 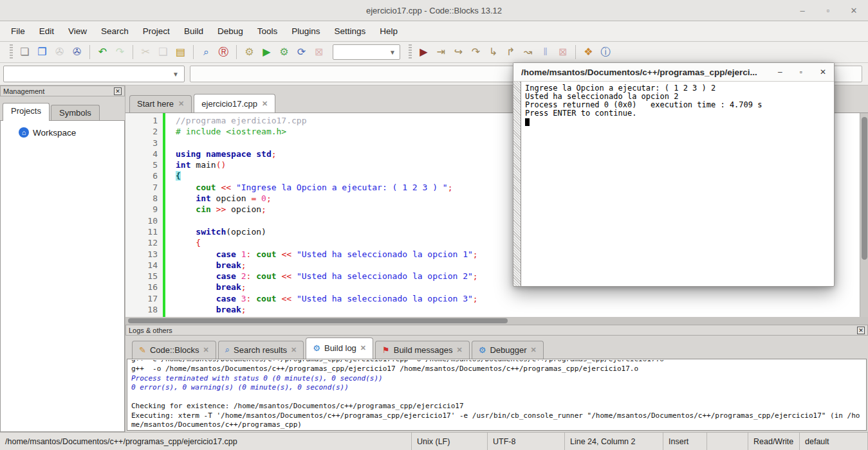 I want to click on search-results-icon: ⌕, so click(x=228, y=350).